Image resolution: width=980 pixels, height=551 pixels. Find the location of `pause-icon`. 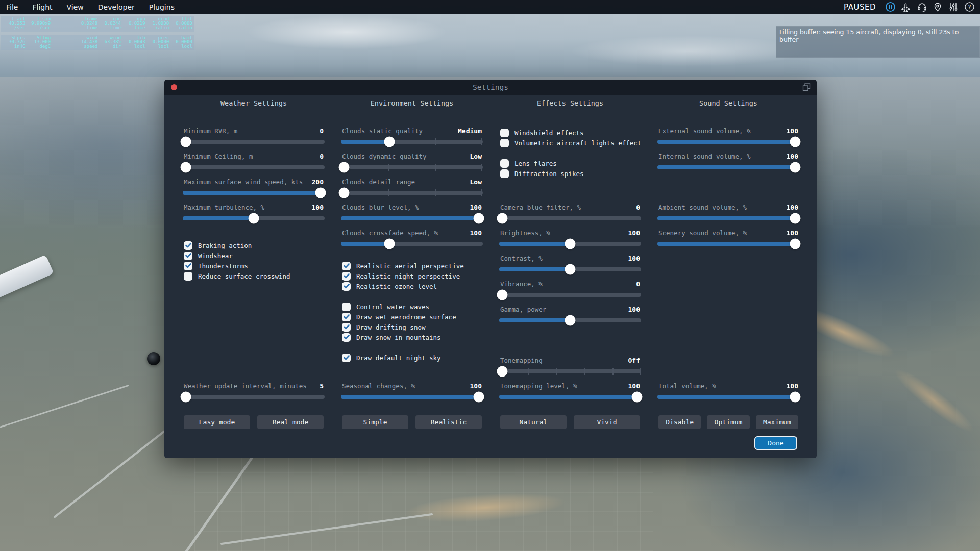

pause-icon is located at coordinates (890, 7).